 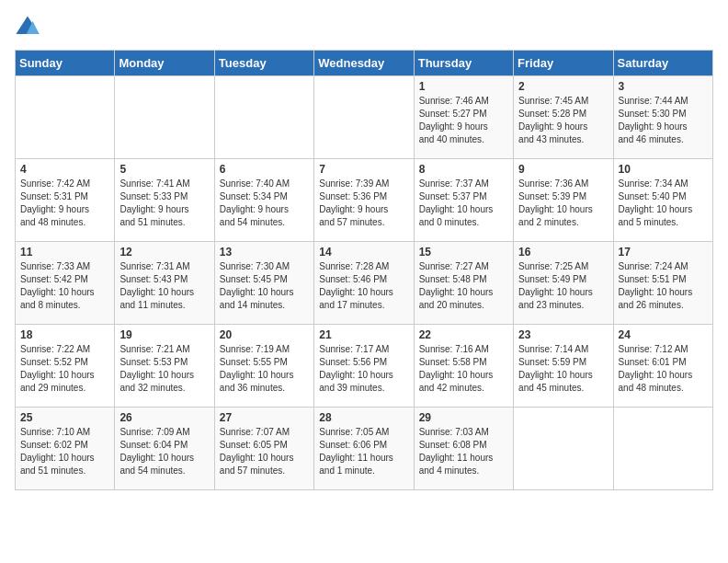 I want to click on calendar-cell: 24Sunrise: 7:12 AM Sunset: 6:01 PM Dayli…, so click(x=663, y=366).